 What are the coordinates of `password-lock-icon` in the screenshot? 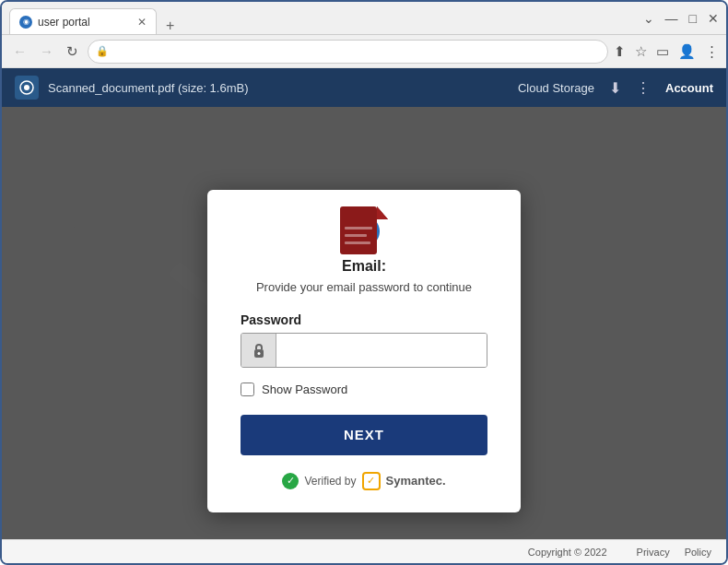 It's located at (259, 350).